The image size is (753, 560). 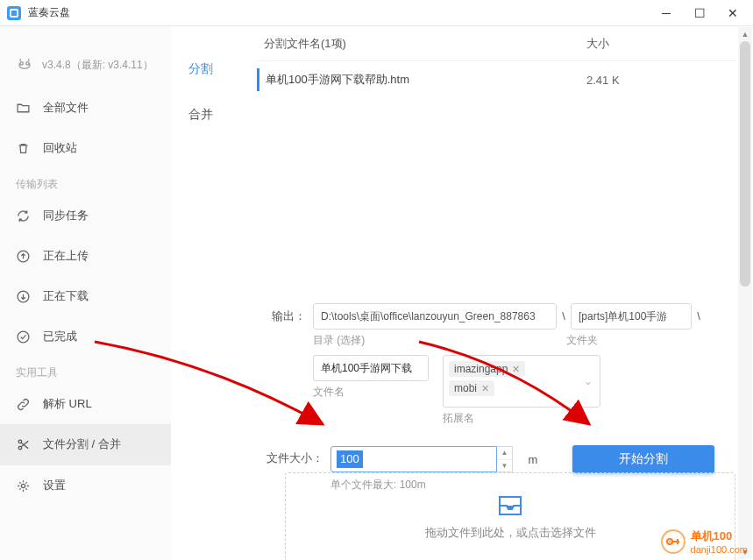 I want to click on sidebar-item-sync: 同步任务, so click(x=86, y=216).